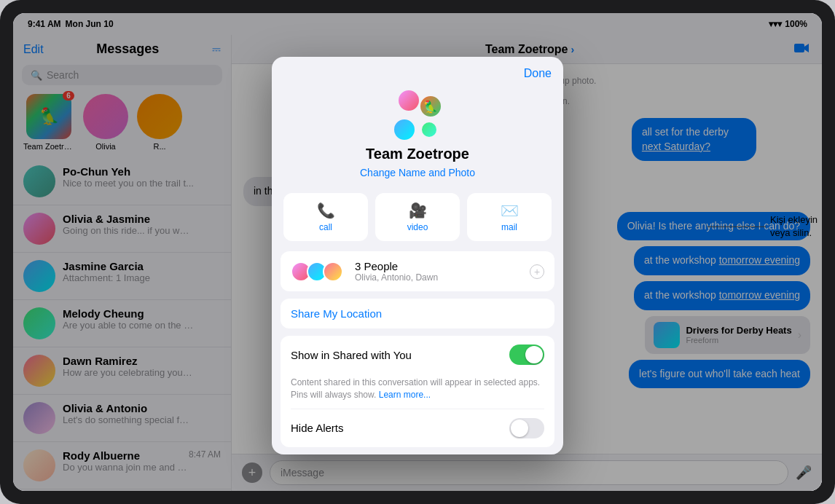 The height and width of the screenshot is (504, 835). Describe the element at coordinates (396, 428) in the screenshot. I see `hide-alerts-label: Hide Alerts` at that location.